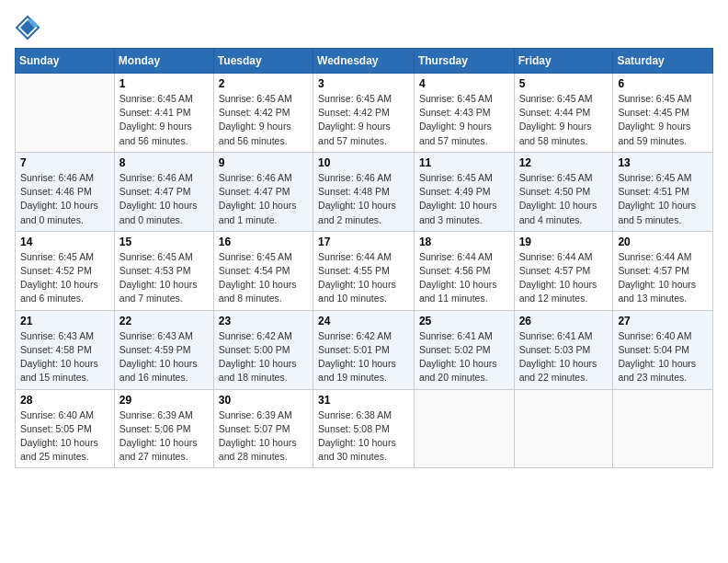  I want to click on day-info: Sunrise: 6:40 AM Sunset: 5:04 PM Dayligh…, so click(663, 357).